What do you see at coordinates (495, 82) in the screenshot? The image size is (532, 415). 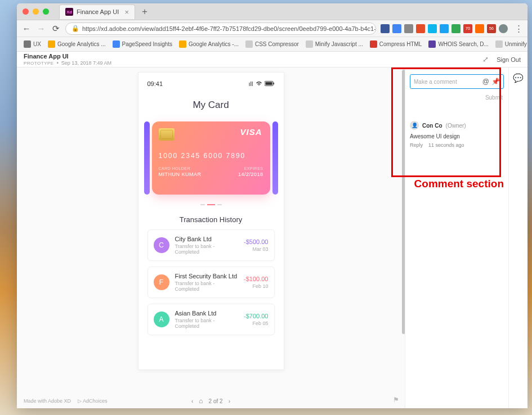 I see `pin-icon: 📌` at bounding box center [495, 82].